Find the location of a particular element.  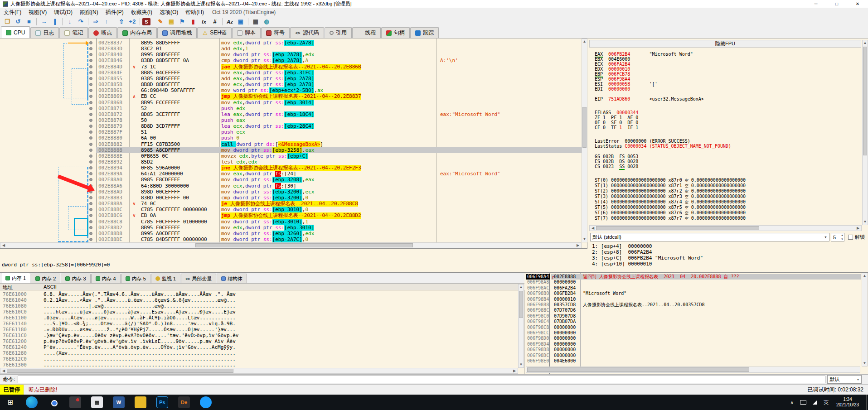

command-input is located at coordinates (422, 380).